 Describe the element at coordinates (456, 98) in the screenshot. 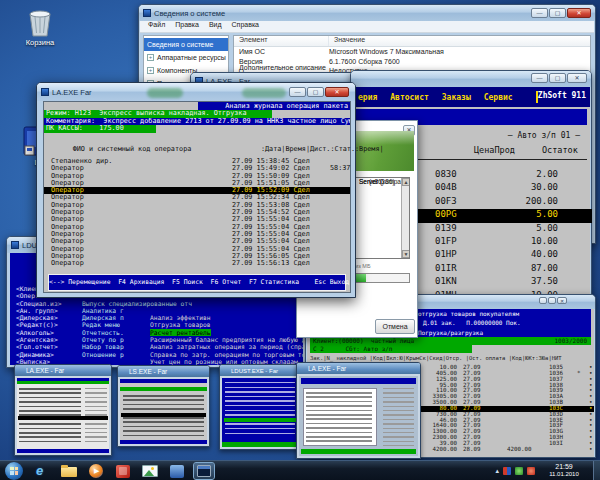

I see `menu-item: Заказы` at that location.